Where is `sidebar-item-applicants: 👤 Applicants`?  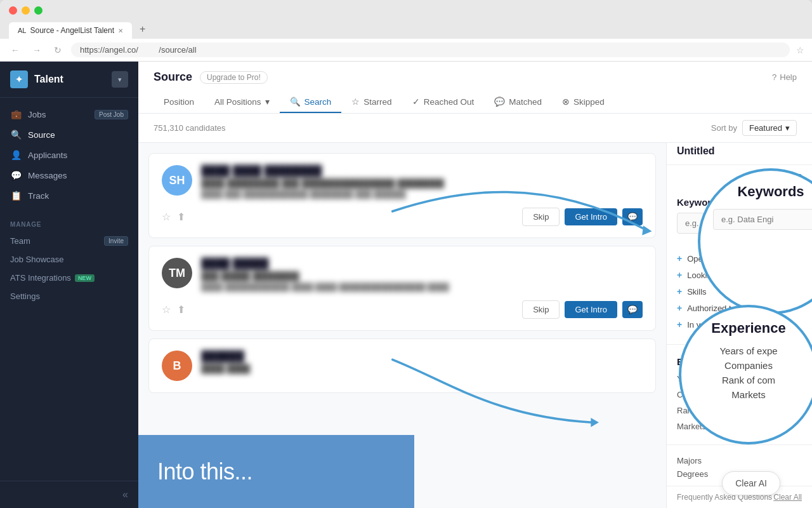
sidebar-item-applicants: 👤 Applicants is located at coordinates (69, 155).